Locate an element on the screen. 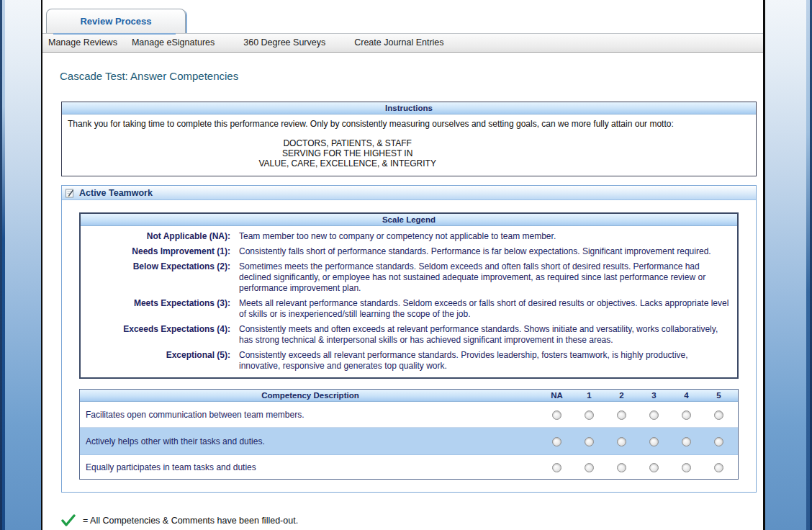 Image resolution: width=812 pixels, height=530 pixels. legend-row: Not Applicable (NA):Team member too new … is located at coordinates (409, 235).